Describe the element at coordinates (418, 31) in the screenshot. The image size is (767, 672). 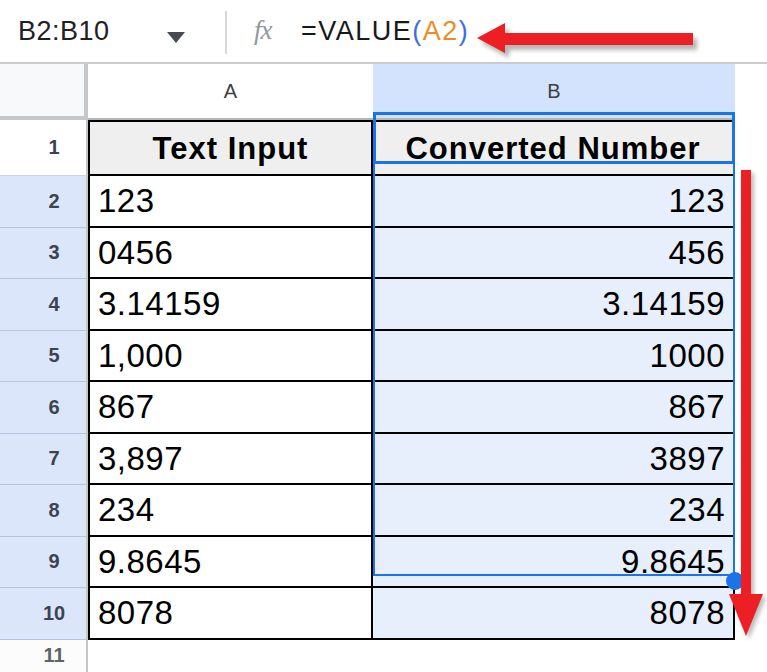
I see `formula-open-paren: (` at that location.